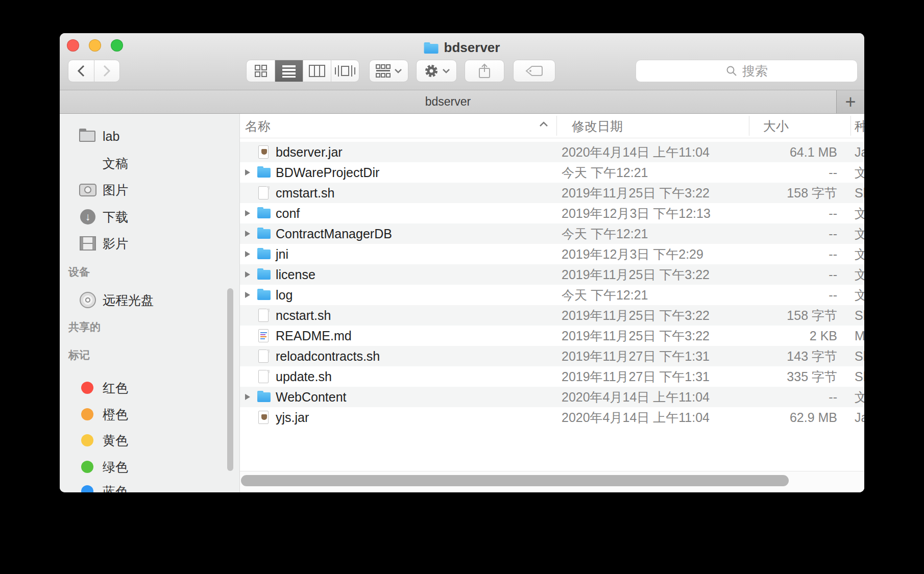 This screenshot has height=574, width=924. Describe the element at coordinates (552, 356) in the screenshot. I see `table-row: reloadcontracts.sh 2019年11月27日 下午1:31 14…` at that location.